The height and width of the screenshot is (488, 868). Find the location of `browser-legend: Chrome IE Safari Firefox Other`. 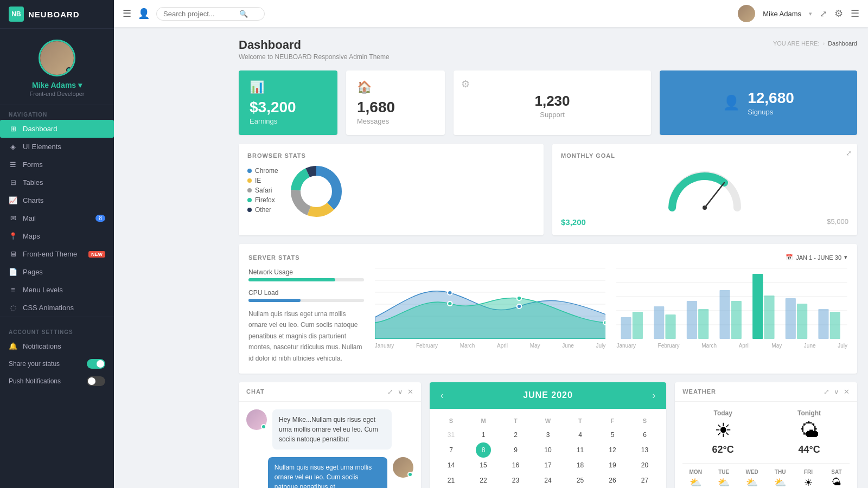

browser-legend: Chrome IE Safari Firefox Other is located at coordinates (263, 191).